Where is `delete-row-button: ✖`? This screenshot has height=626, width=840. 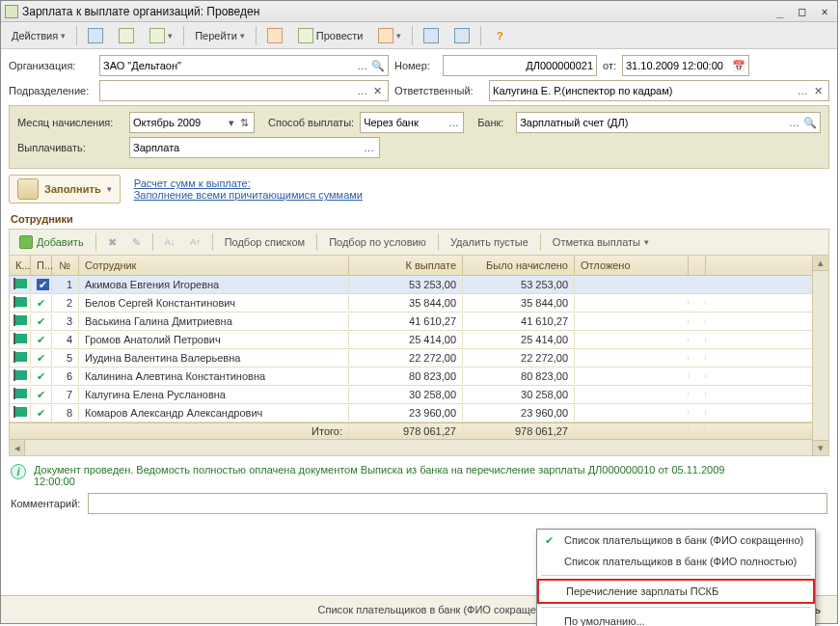 delete-row-button: ✖ is located at coordinates (112, 243).